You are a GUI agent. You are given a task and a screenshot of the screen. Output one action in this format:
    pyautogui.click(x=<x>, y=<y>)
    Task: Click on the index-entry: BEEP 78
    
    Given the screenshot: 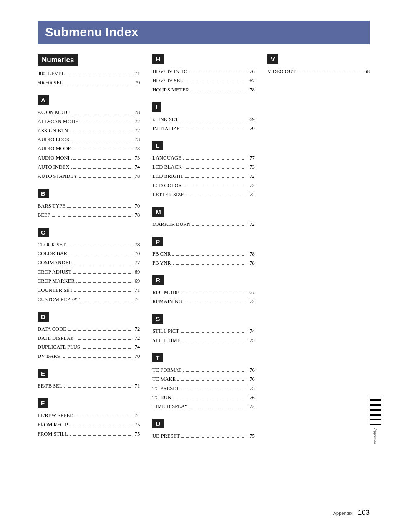 What is the action you would take?
    pyautogui.click(x=88, y=215)
    